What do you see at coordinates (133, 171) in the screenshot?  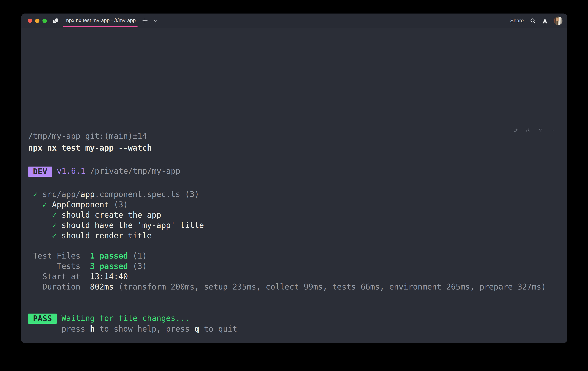 I see `vitest-cwd: /private/tmp/my-app` at bounding box center [133, 171].